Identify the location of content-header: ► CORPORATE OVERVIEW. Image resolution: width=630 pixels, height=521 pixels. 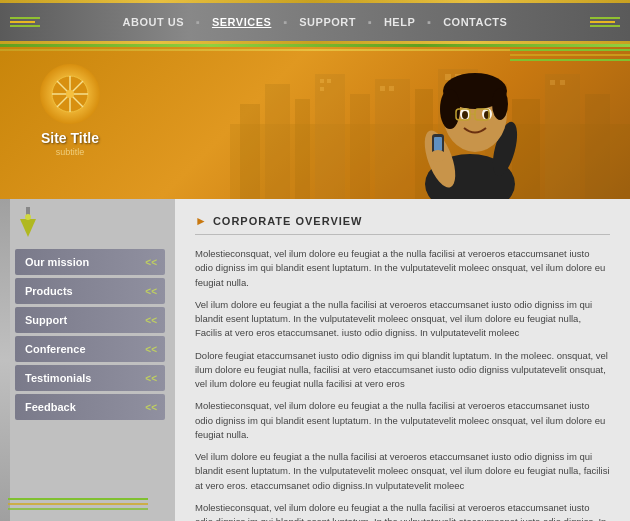
(402, 224).